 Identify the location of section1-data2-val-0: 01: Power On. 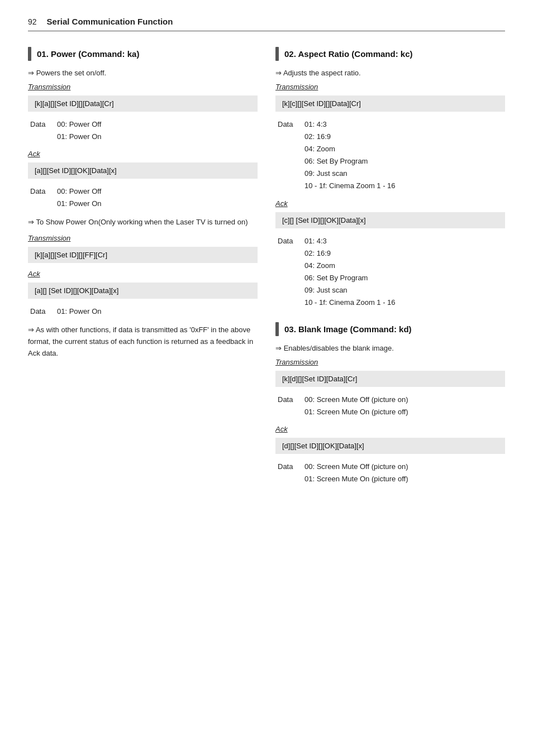
(79, 312).